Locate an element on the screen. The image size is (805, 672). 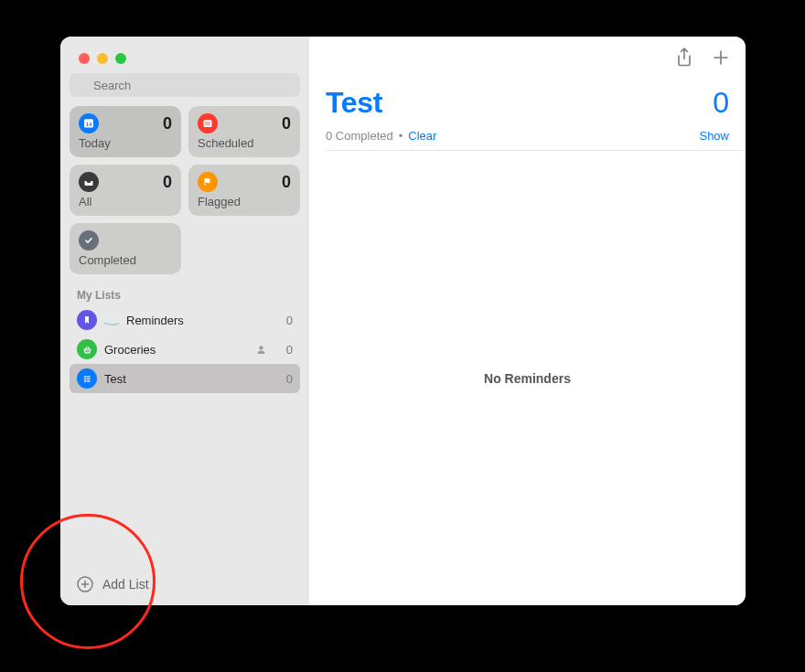
completed-row: 0 Completed • Clear Show is located at coordinates (527, 135).